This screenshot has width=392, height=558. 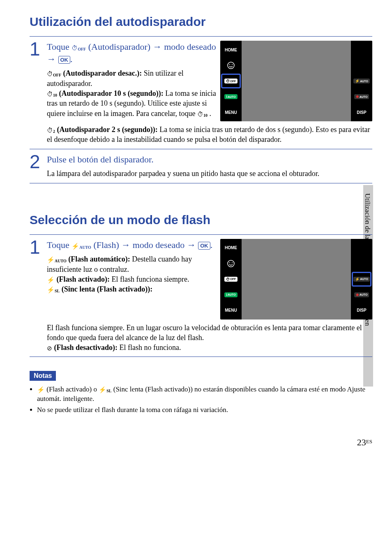 What do you see at coordinates (205, 394) in the screenshot?
I see `note-item: ⚡ (Flash activado) o ⚡SL (Sinc lenta (Fl…` at bounding box center [205, 394].